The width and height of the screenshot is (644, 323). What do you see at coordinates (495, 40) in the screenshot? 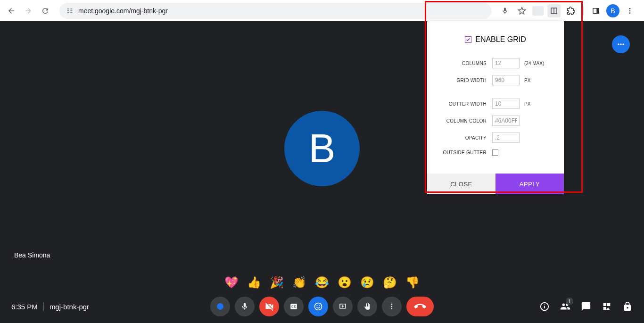
I see `enable-grid-row: ENABLE GRID` at bounding box center [495, 40].